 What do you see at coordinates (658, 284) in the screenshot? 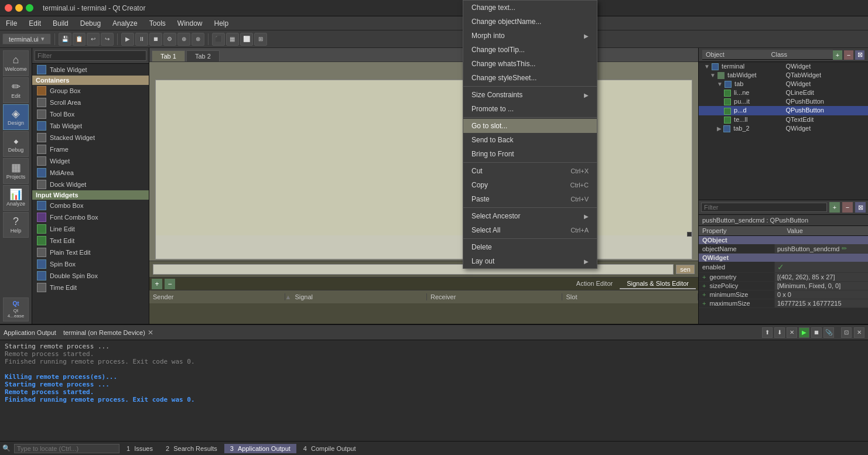
I see `signals-tab-signals-slots: Signals & Slots Editor` at bounding box center [658, 284].